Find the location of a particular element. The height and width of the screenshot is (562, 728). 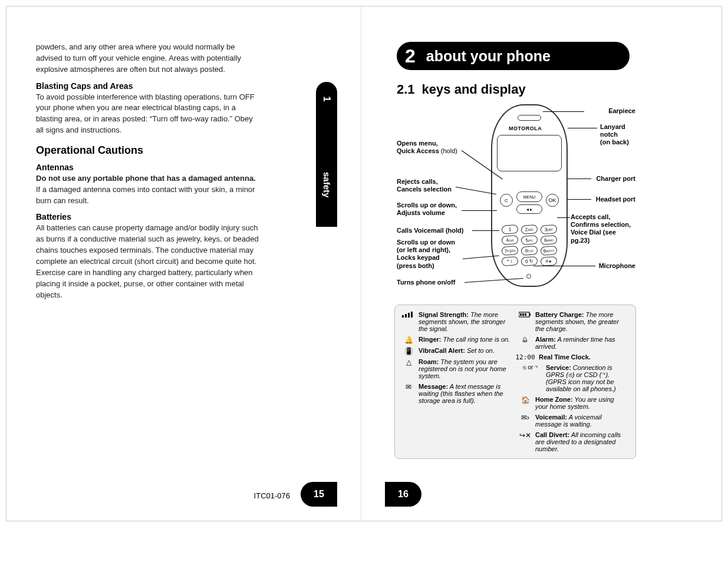

home-icon: 🏠 is located at coordinates (525, 399).